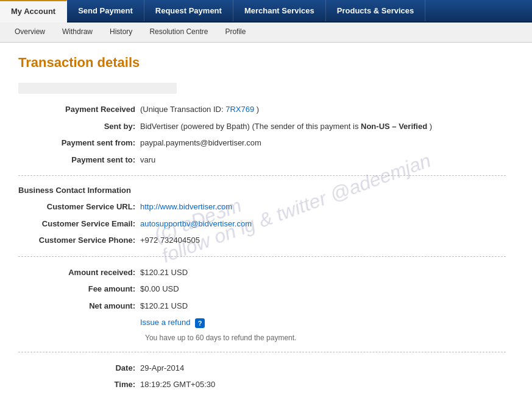 The width and height of the screenshot is (532, 395). What do you see at coordinates (160, 289) in the screenshot?
I see `fee-value: $0.00 USD` at bounding box center [160, 289].